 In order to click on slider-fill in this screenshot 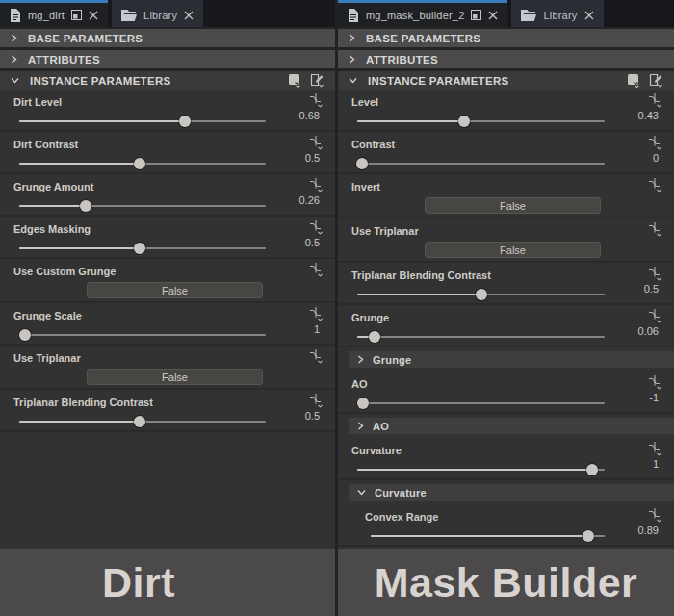, I will do `click(102, 121)`.